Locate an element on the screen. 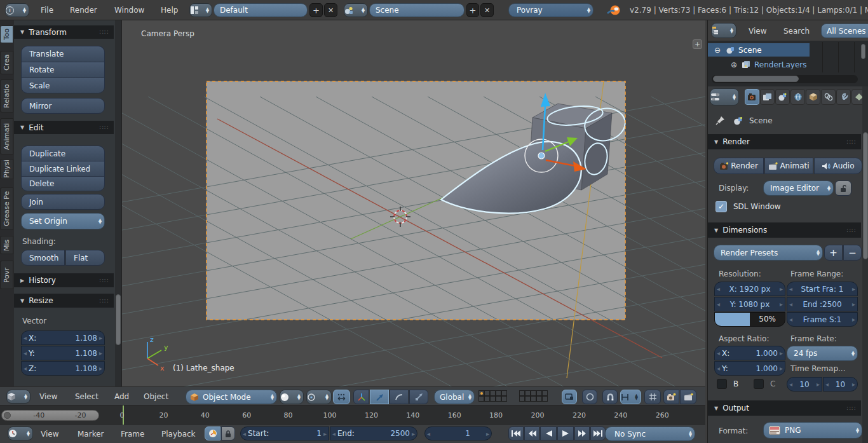 This screenshot has width=868, height=443. viewport-shading-button is located at coordinates (292, 397).